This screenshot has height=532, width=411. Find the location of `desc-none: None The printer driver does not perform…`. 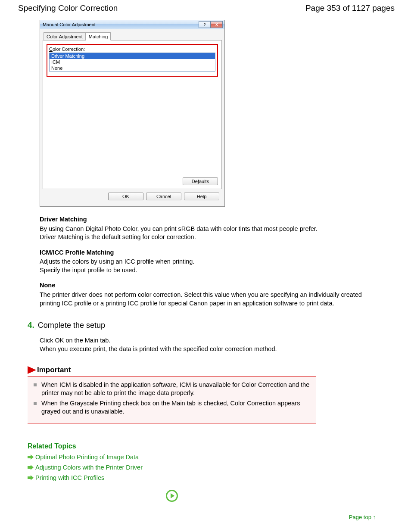

desc-none: None The printer driver does not perform… is located at coordinates (210, 295).